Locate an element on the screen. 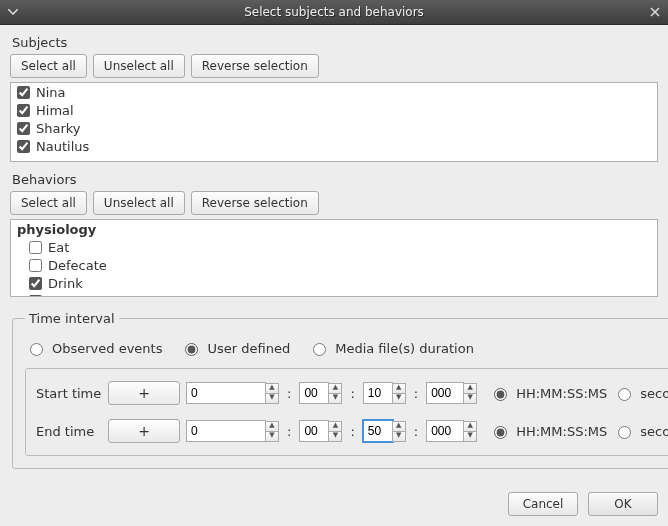 Image resolution: width=668 pixels, height=526 pixels. start-fmt-hms-radio is located at coordinates (500, 394).